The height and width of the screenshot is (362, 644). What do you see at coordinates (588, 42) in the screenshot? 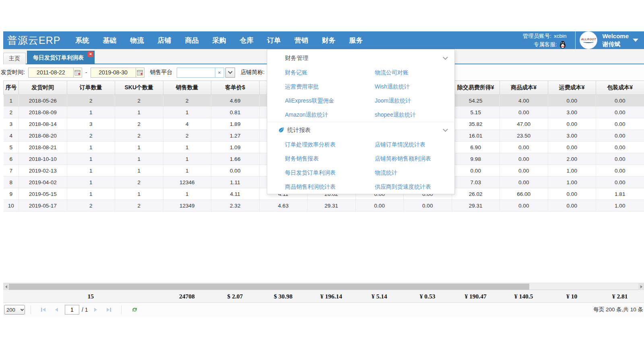
I see `avatar-swoosh` at bounding box center [588, 42].